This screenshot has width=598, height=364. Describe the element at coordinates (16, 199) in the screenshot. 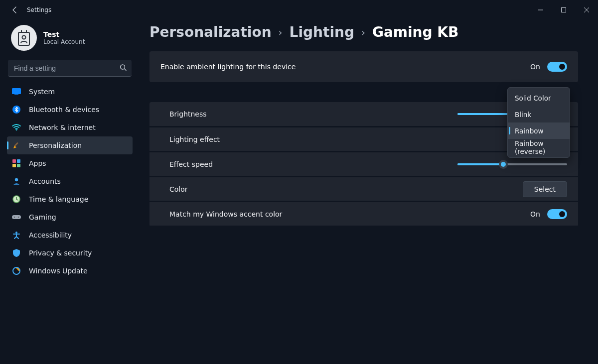

I see `clock-icon` at that location.